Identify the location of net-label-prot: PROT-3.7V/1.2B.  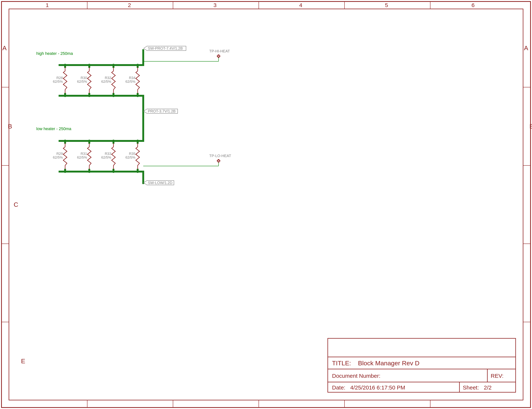
(161, 111).